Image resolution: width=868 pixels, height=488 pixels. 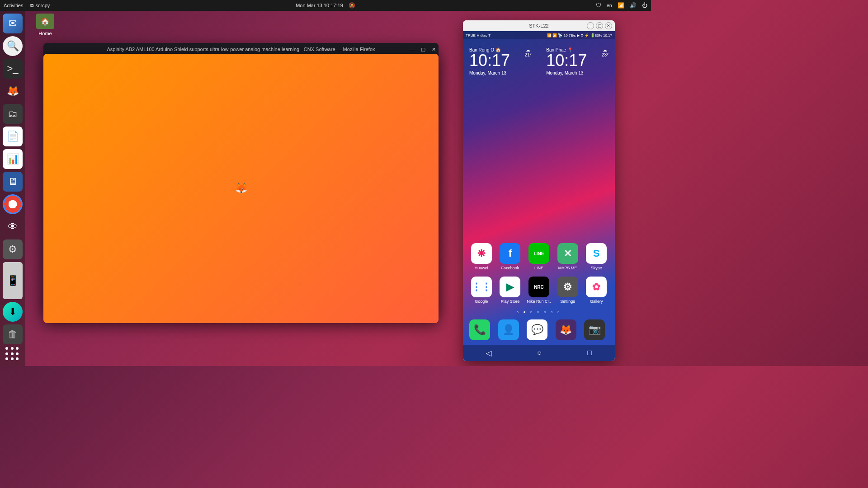 I want to click on phone-screen: TRUE-H dtac-T 📶 📶 📡 10.7B/s ▶ ⚙ ⚡ 🔋80% 1…, so click(x=539, y=196).